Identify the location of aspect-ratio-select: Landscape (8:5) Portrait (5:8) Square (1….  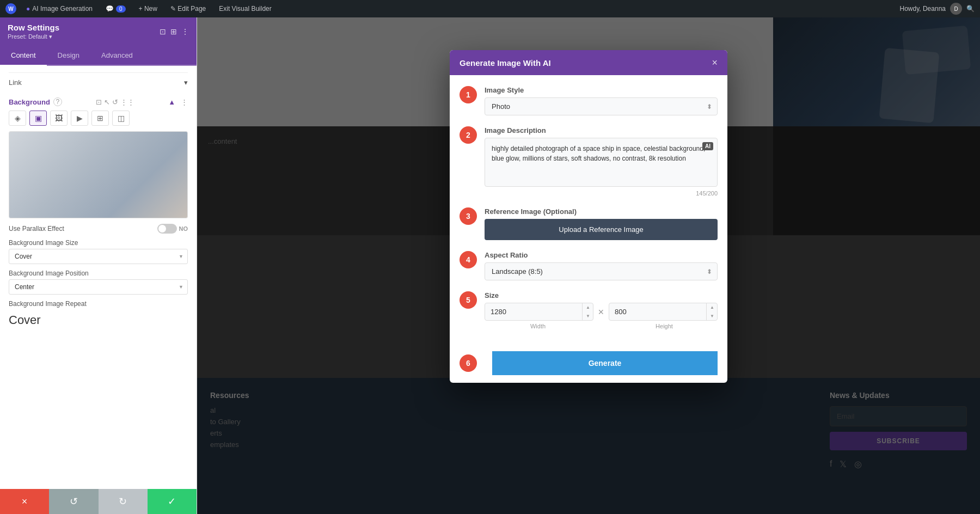
(601, 271).